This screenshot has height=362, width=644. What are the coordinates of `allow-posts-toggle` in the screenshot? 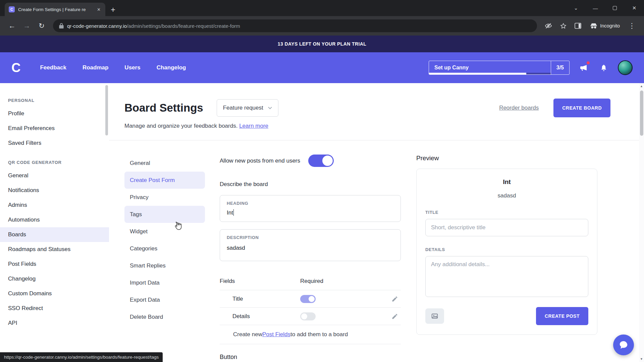 It's located at (321, 161).